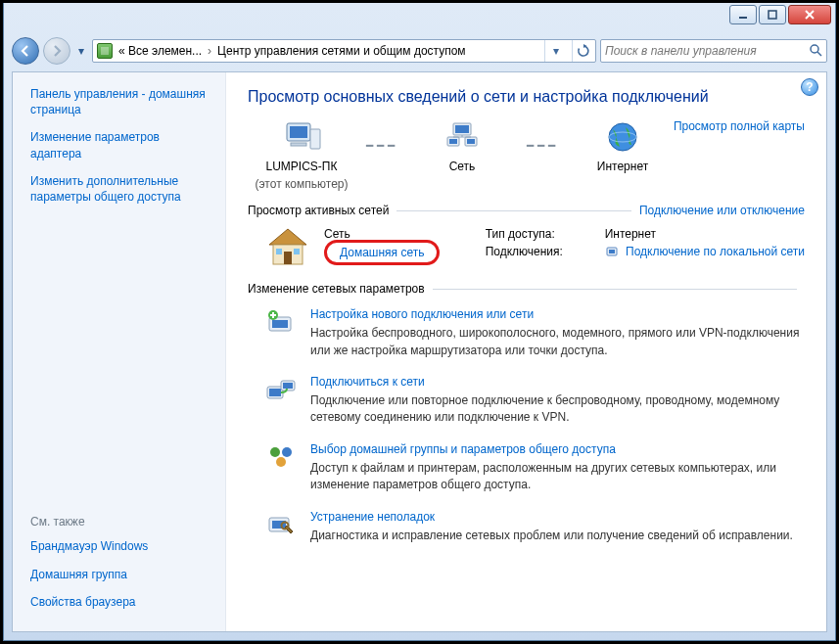 The image size is (839, 644). I want to click on connect-disconnect-link: Подключение или отключение, so click(722, 210).